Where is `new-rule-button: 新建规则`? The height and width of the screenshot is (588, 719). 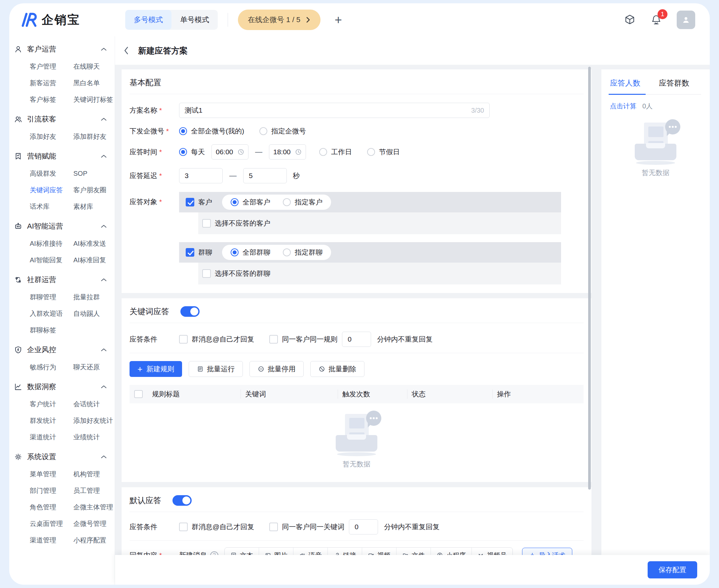 new-rule-button: 新建规则 is located at coordinates (156, 369).